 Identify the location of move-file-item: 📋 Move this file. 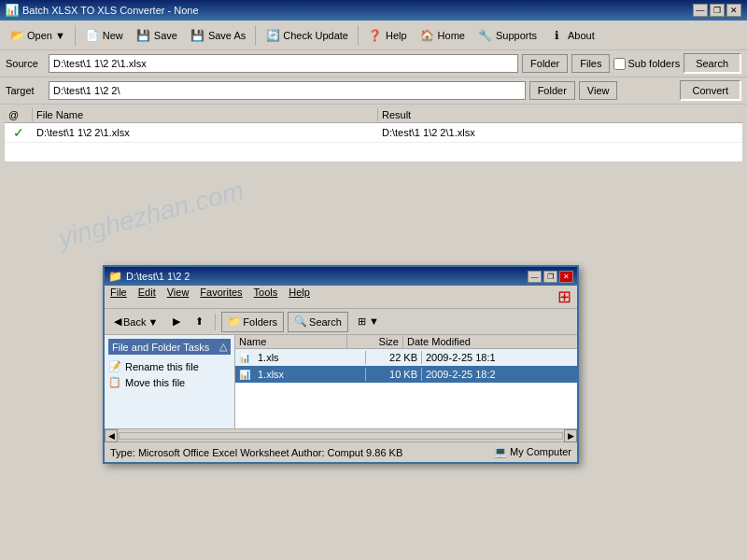
(170, 383).